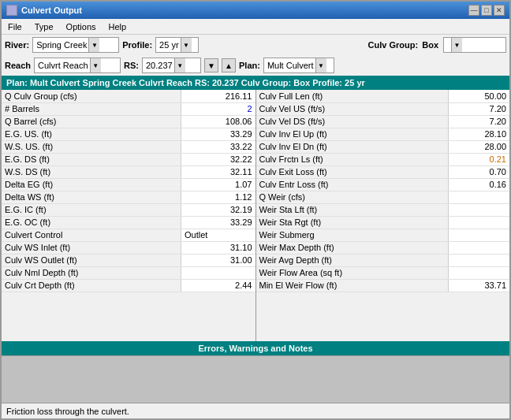  Describe the element at coordinates (475, 45) in the screenshot. I see `culv-group-combo: ▼` at that location.